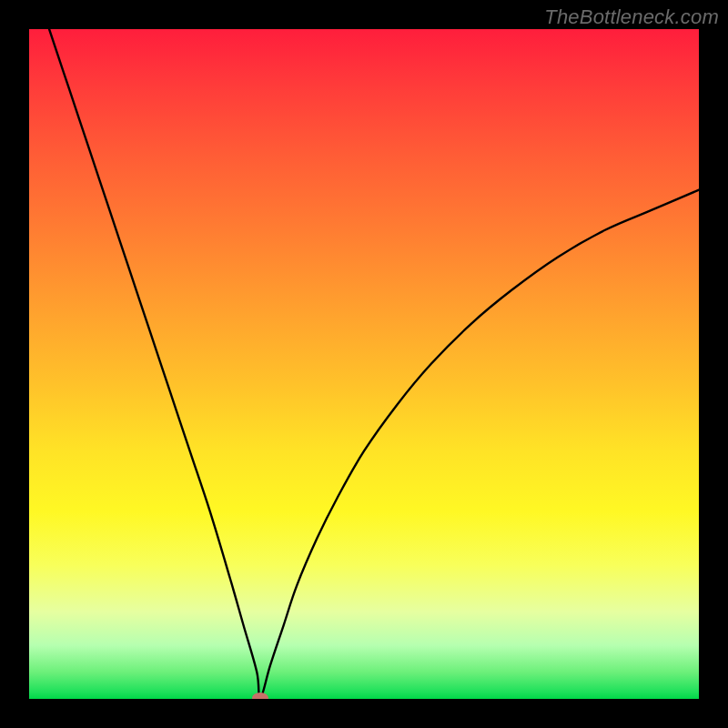 This screenshot has height=728, width=728. What do you see at coordinates (260, 695) in the screenshot?
I see `minimum-marker` at bounding box center [260, 695].